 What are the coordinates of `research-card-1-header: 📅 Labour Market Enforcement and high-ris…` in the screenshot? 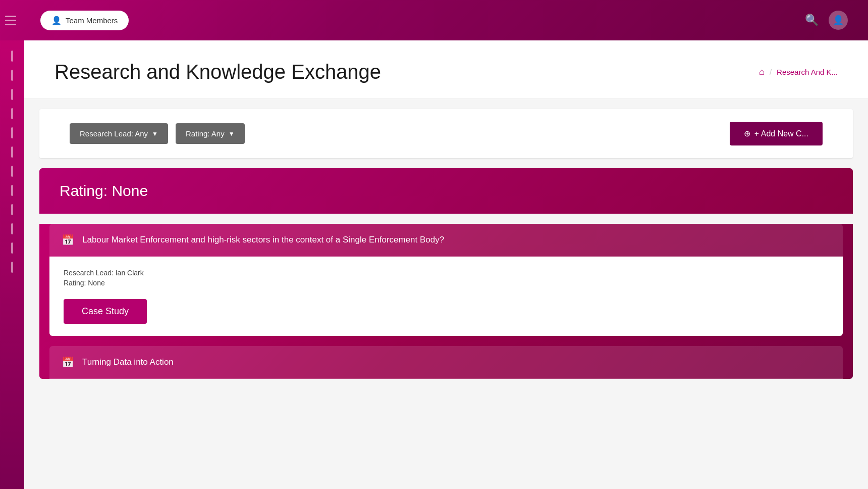 It's located at (446, 240).